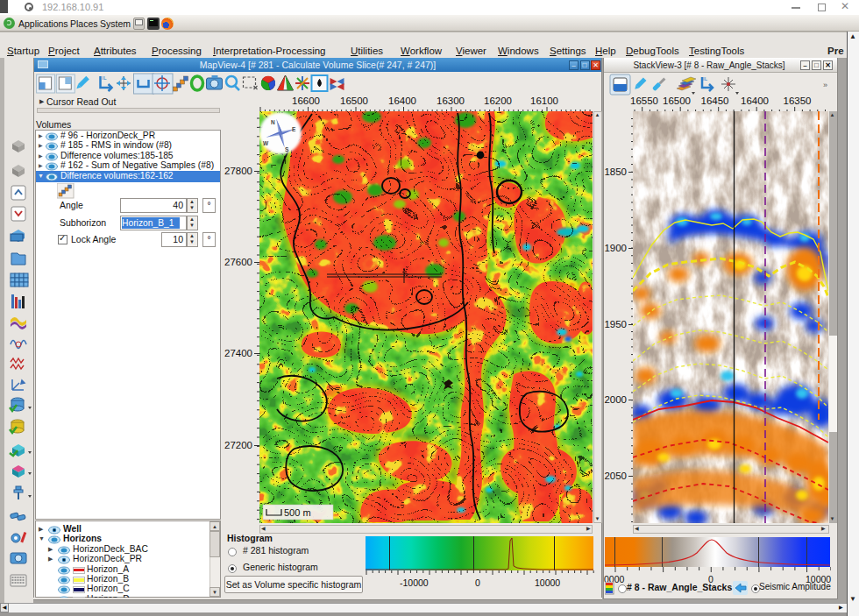  What do you see at coordinates (295, 130) in the screenshot?
I see `svg-text: E` at bounding box center [295, 130].